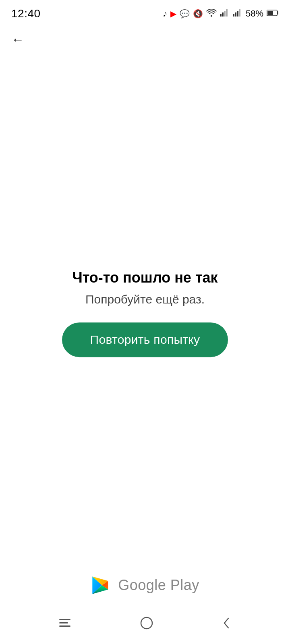  I want to click on battery-percentage: 58%, so click(255, 14).